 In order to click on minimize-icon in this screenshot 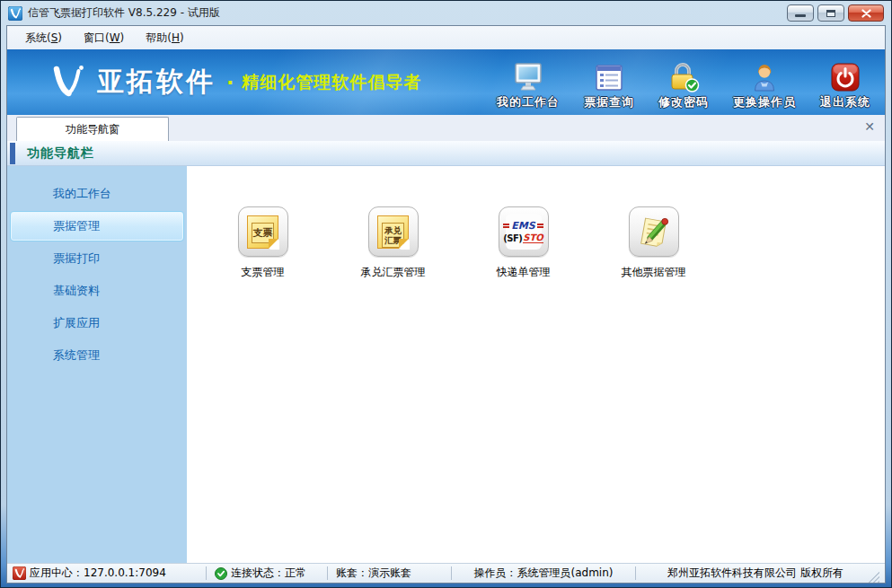, I will do `click(800, 16)`.